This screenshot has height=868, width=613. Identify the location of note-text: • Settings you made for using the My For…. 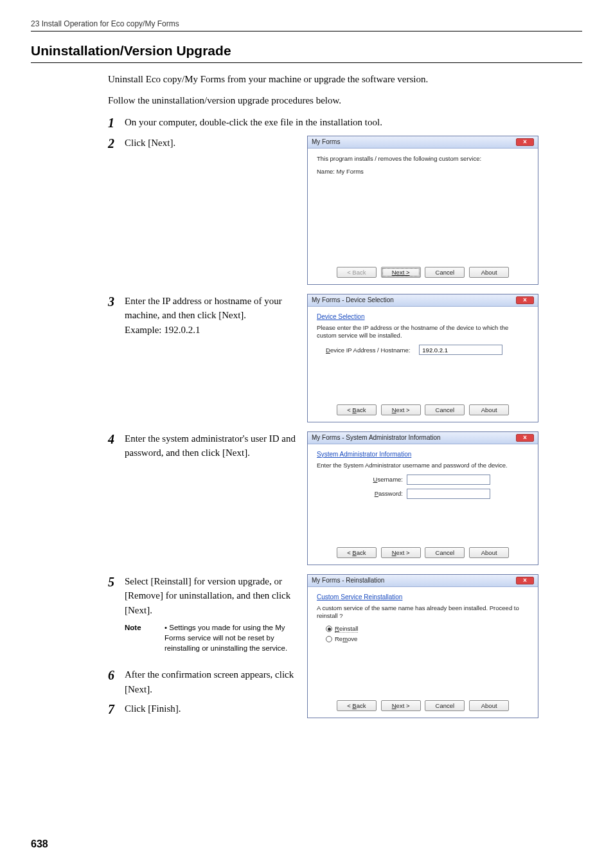
(233, 638).